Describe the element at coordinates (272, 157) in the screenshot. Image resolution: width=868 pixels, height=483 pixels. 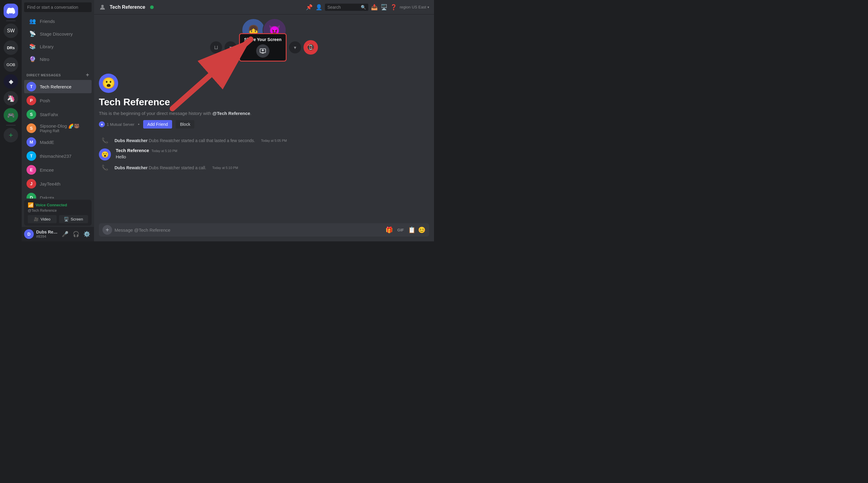
I see `msg-text-2: Hello` at that location.